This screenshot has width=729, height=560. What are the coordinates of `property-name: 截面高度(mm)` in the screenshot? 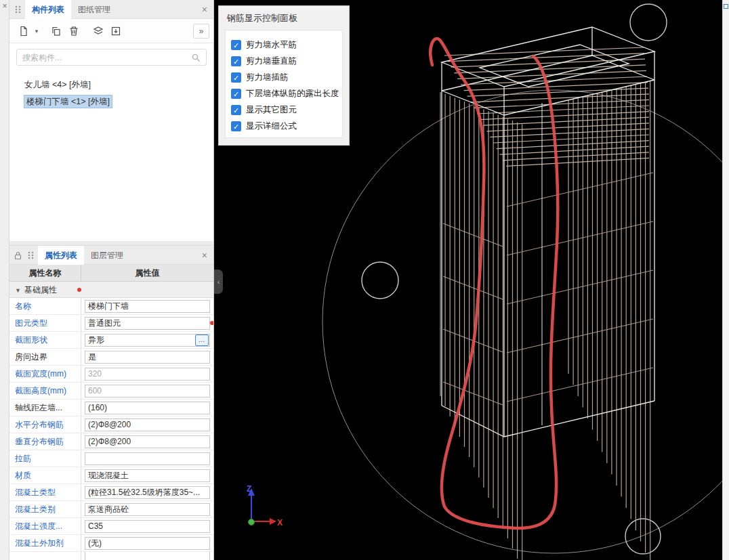 It's located at (45, 391).